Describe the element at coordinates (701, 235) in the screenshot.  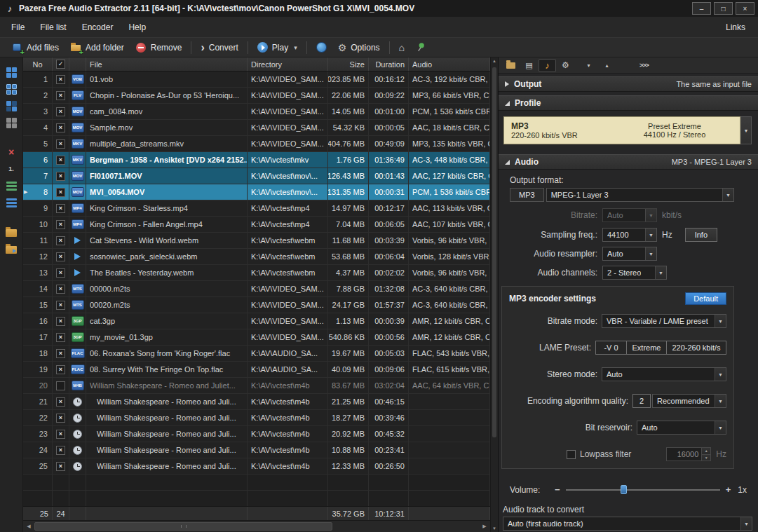
I see `info-button: Info` at that location.